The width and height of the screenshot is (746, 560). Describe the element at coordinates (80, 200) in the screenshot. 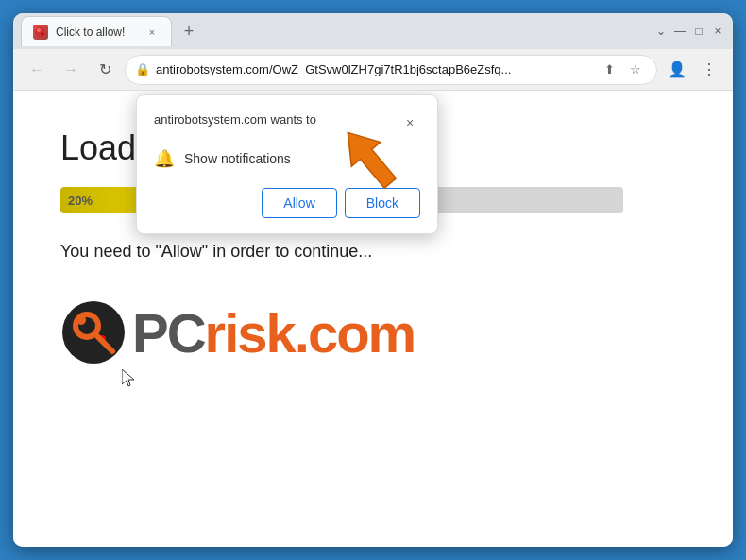

I see `progress-label: 20%` at that location.